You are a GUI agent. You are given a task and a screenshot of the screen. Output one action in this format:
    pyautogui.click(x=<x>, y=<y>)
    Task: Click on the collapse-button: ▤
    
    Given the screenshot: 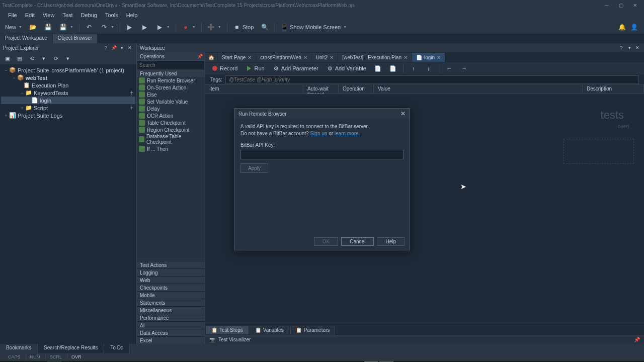 What is the action you would take?
    pyautogui.click(x=20, y=58)
    